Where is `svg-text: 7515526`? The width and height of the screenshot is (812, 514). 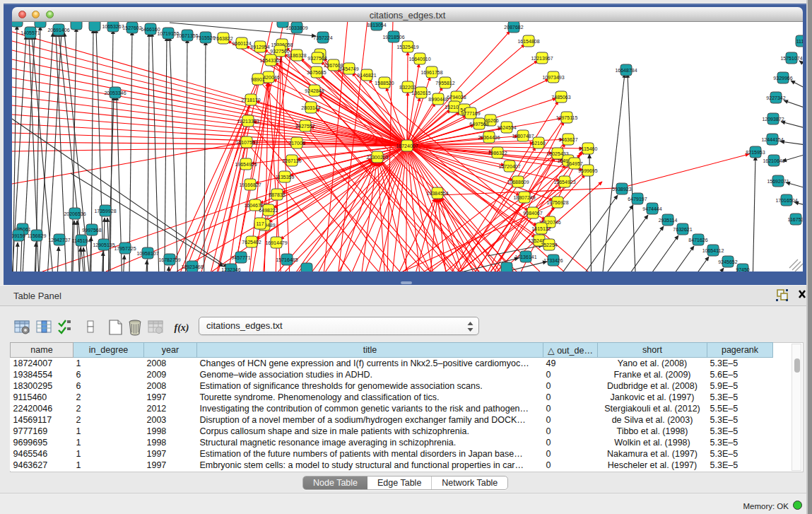 svg-text: 7515526 is located at coordinates (205, 38).